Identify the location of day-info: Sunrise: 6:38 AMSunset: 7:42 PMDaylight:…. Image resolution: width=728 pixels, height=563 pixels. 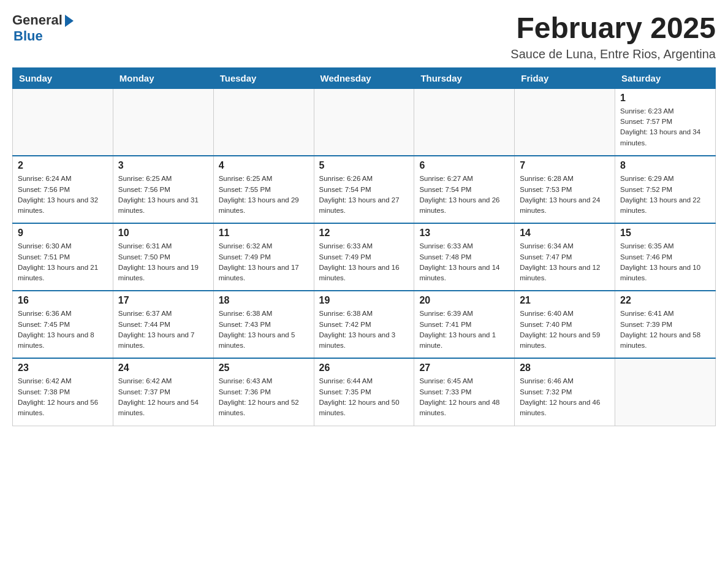
(364, 330).